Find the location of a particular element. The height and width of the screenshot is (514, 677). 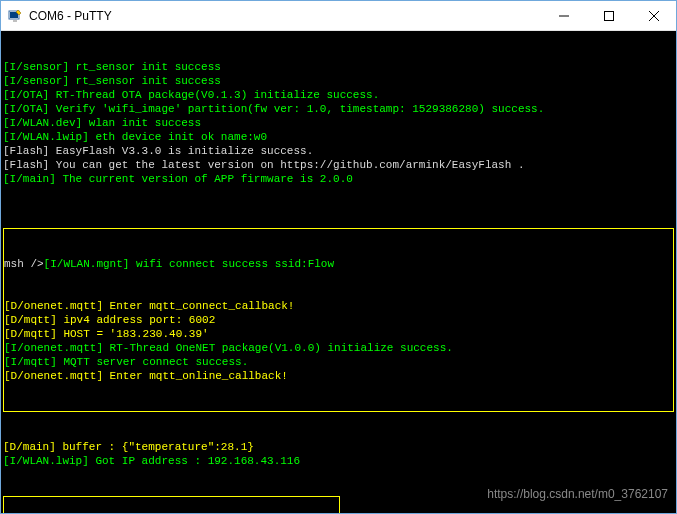

maximize-button is located at coordinates (608, 16).